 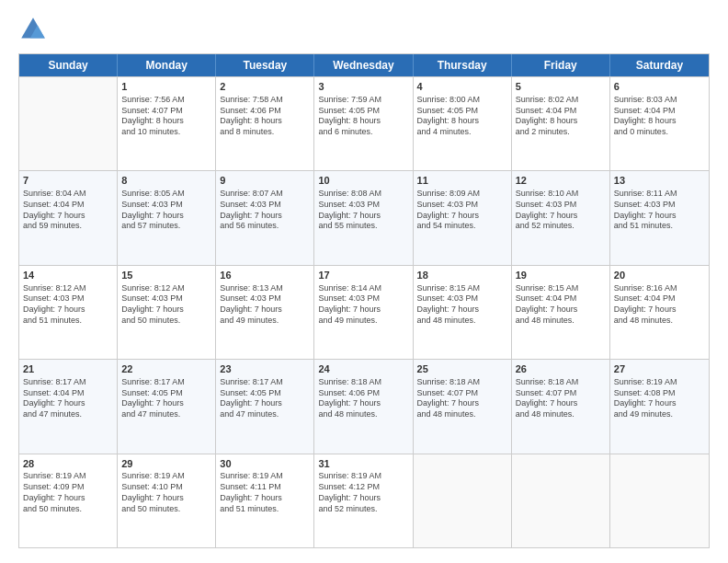 I want to click on weekday-header-wednesday: Wednesday, so click(x=364, y=65).